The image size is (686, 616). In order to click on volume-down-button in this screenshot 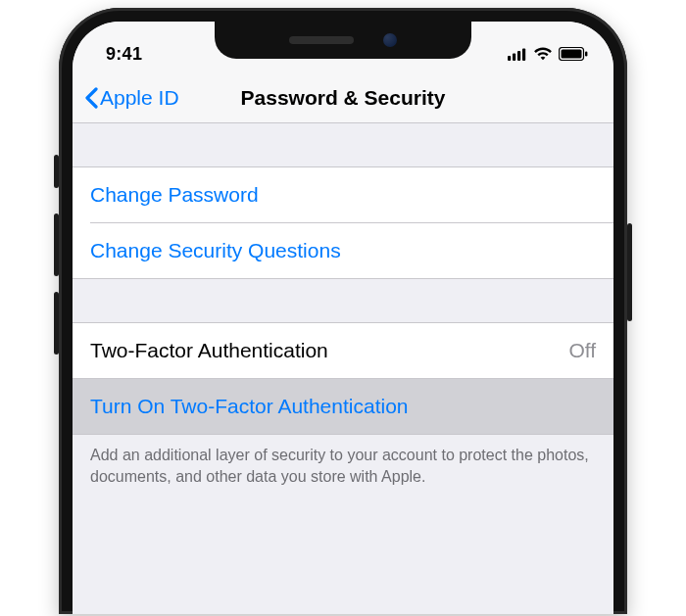, I will do `click(57, 323)`.